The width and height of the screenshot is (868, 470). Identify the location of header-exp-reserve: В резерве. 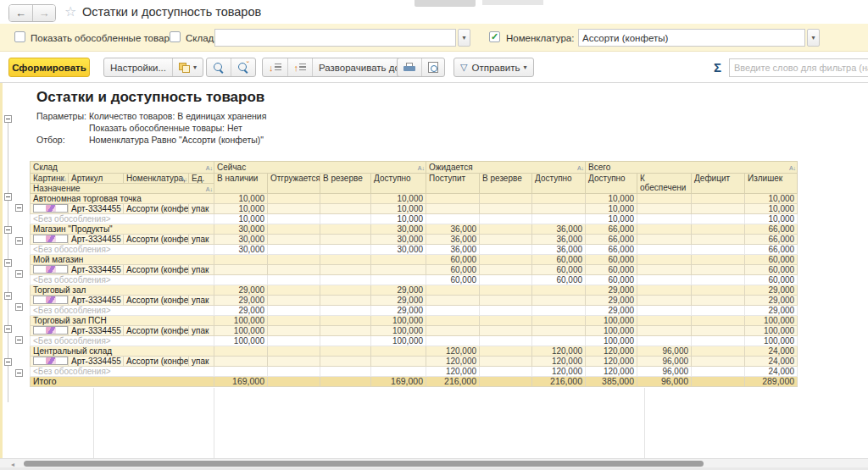
(506, 184).